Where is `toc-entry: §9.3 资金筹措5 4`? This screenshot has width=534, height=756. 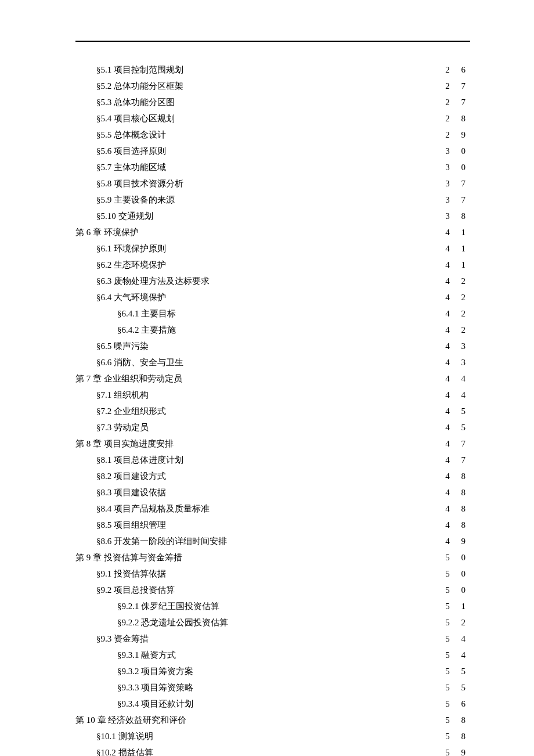 toc-entry: §9.3 资金筹措5 4 is located at coordinates (273, 639).